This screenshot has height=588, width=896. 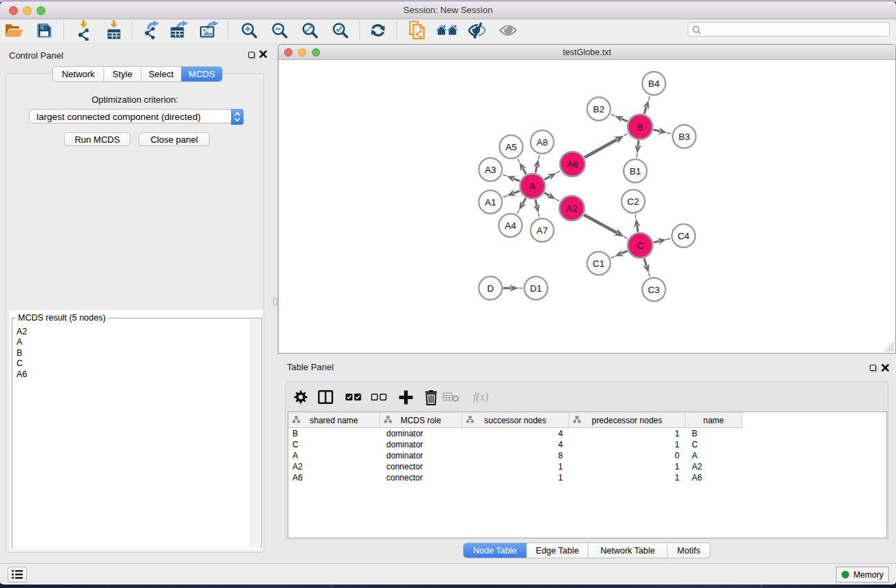 What do you see at coordinates (298, 467) in the screenshot?
I see `cell-shared-name: A2` at bounding box center [298, 467].